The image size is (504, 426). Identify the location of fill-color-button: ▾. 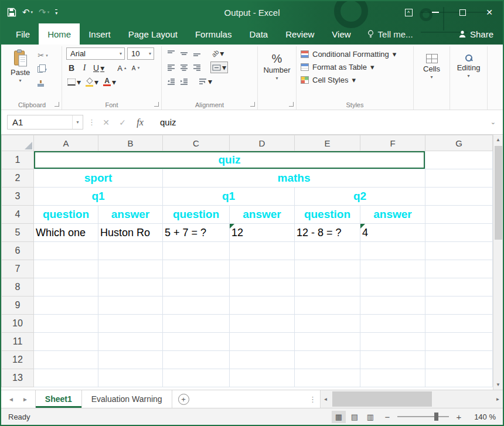
(92, 82).